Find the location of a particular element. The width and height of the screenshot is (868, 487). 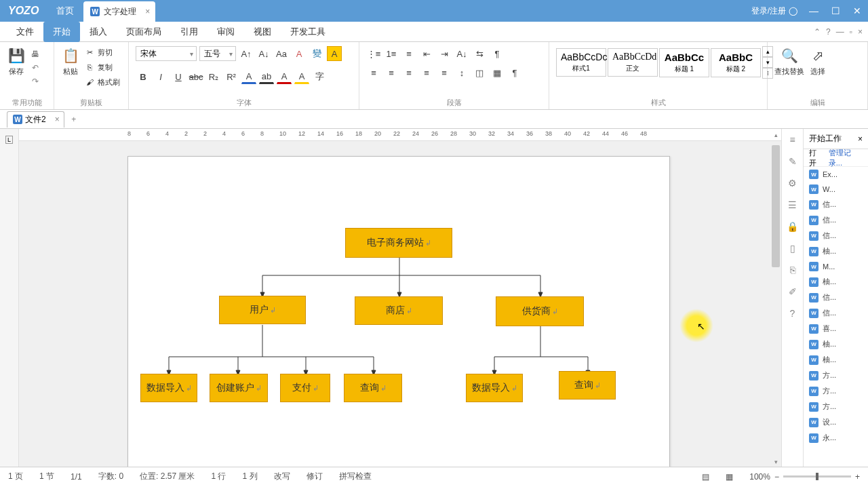

ribbon-close-icon: × is located at coordinates (860, 32).